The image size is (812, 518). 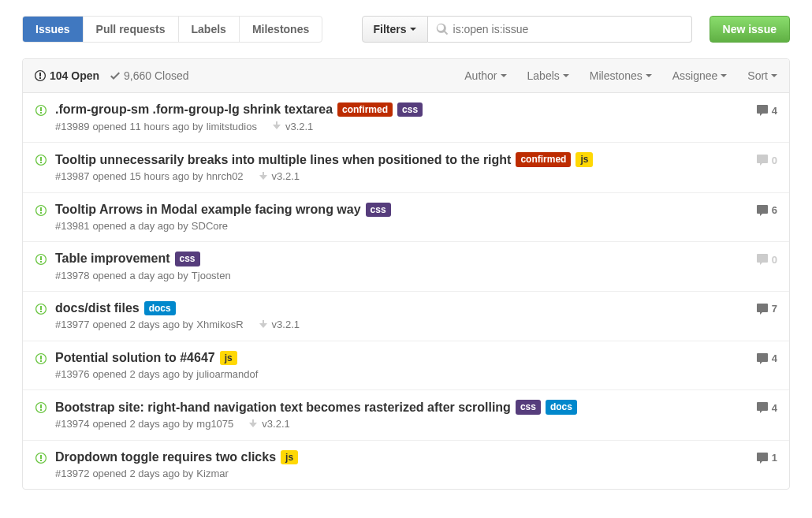 What do you see at coordinates (281, 29) in the screenshot?
I see `tab-milestones: Milestones` at bounding box center [281, 29].